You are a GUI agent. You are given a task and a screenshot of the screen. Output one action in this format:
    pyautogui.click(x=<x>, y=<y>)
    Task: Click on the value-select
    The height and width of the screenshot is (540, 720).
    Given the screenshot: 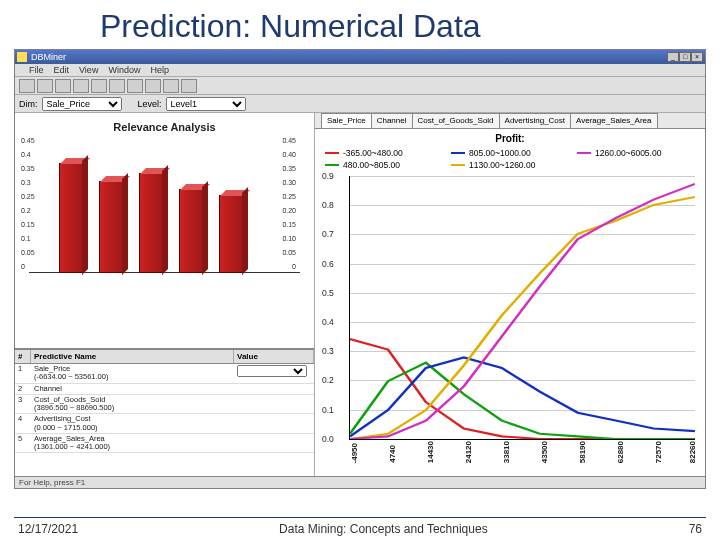 What is the action you would take?
    pyautogui.click(x=272, y=371)
    